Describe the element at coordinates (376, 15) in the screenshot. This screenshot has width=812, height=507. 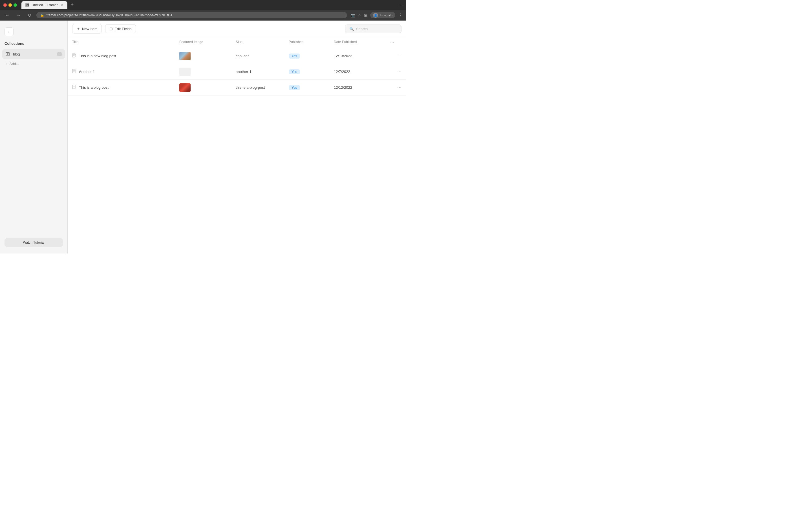
I see `incognito-avatar: 👤` at that location.